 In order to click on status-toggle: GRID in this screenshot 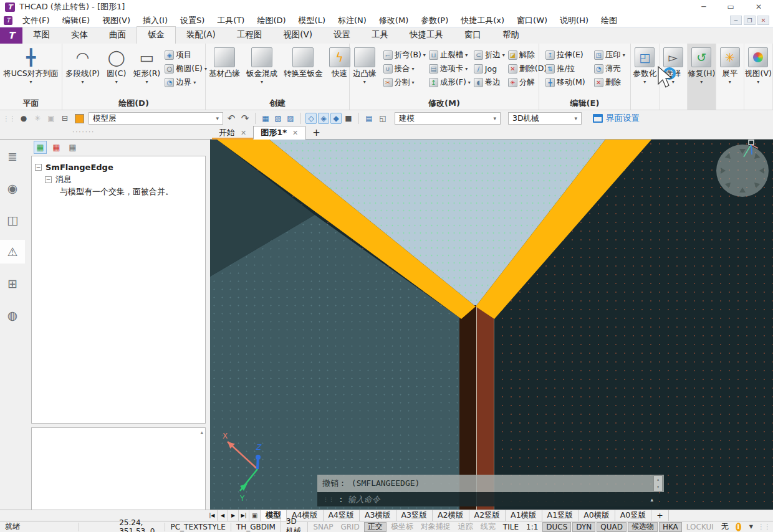, I will do `click(350, 527)`.